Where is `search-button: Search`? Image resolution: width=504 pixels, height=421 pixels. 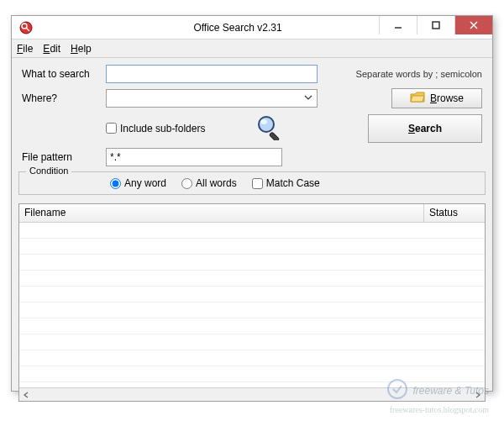
search-button: Search is located at coordinates (425, 129).